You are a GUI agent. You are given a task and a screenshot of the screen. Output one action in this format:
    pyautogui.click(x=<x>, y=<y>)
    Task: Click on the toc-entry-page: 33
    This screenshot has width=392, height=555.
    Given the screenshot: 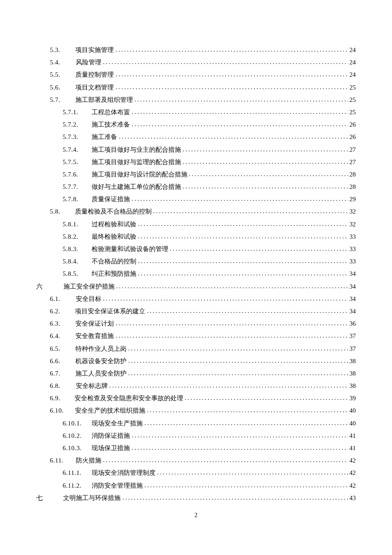 What is the action you would take?
    pyautogui.click(x=353, y=262)
    